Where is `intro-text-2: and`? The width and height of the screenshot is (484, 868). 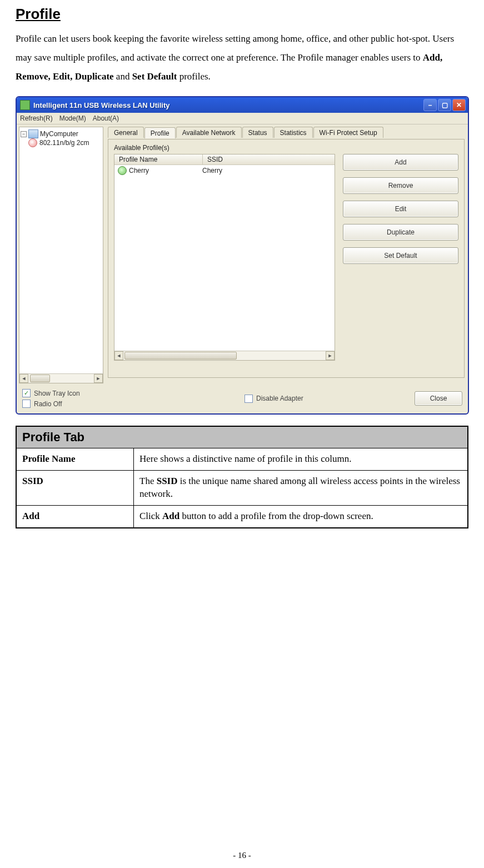 intro-text-2: and is located at coordinates (123, 77).